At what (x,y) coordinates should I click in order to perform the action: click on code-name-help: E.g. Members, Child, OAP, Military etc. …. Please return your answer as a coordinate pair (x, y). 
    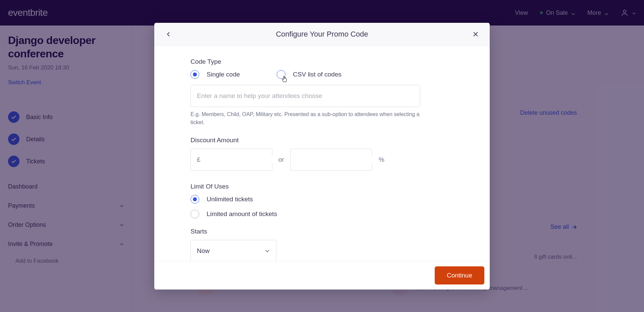
    Looking at the image, I should click on (311, 118).